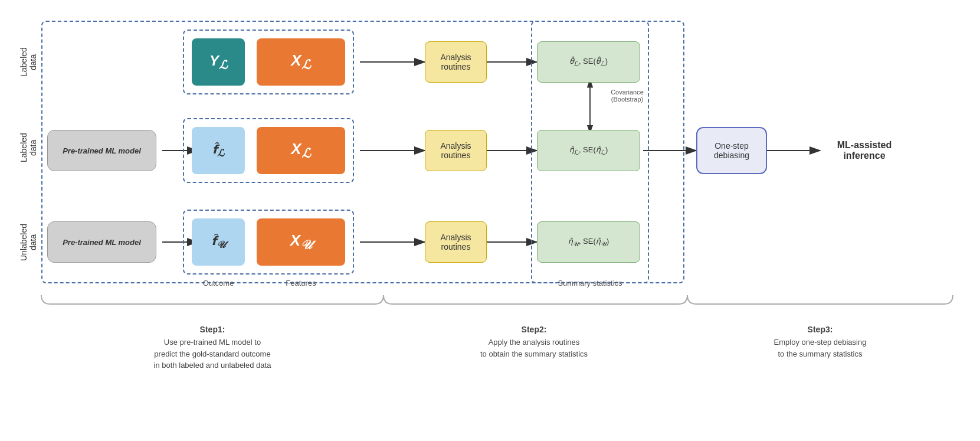  Describe the element at coordinates (218, 62) in the screenshot. I see `y-l-box: Yℒ` at that location.